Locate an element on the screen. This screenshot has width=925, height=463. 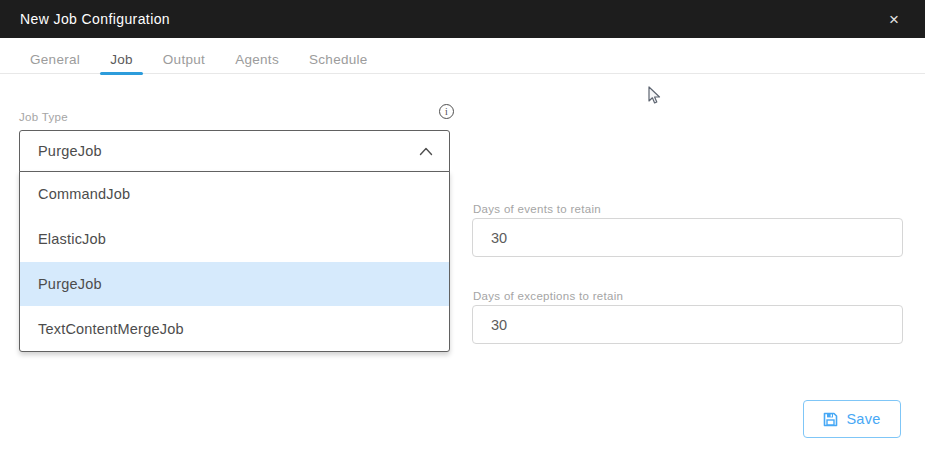
tab-output: Output is located at coordinates (184, 60).